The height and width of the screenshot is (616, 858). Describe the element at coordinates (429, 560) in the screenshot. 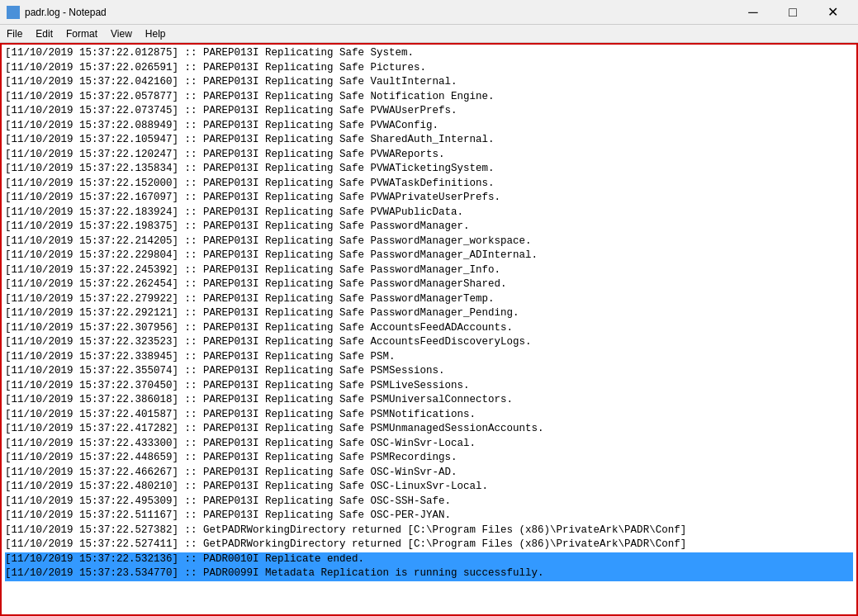

I see `log-line: [11/10/2019 15:37:22.532136] :: PADR0010…` at that location.